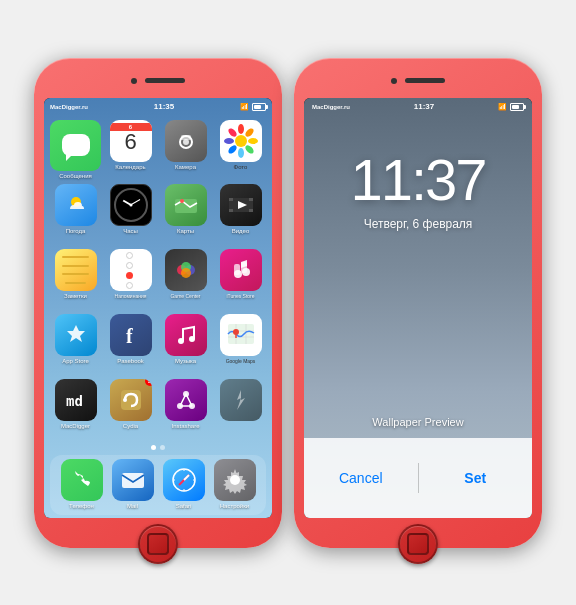  Describe the element at coordinates (76, 335) in the screenshot. I see `appstore-icon` at that location.